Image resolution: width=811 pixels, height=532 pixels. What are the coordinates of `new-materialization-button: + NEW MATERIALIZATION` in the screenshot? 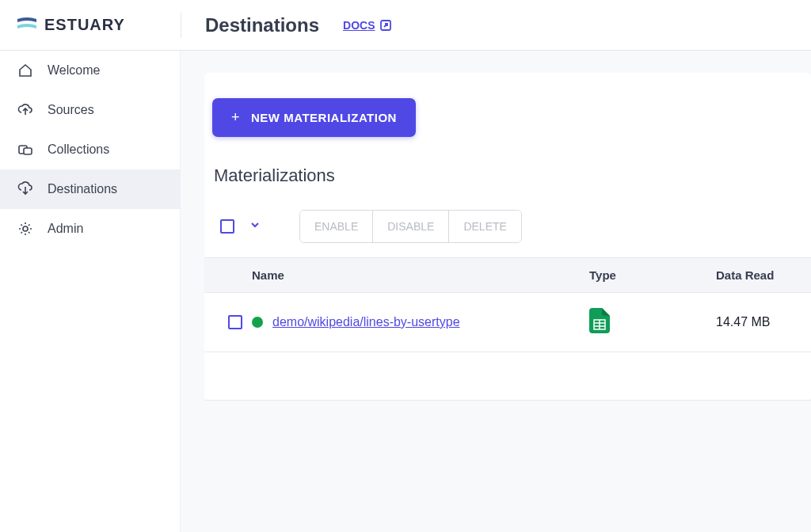 It's located at (314, 117).